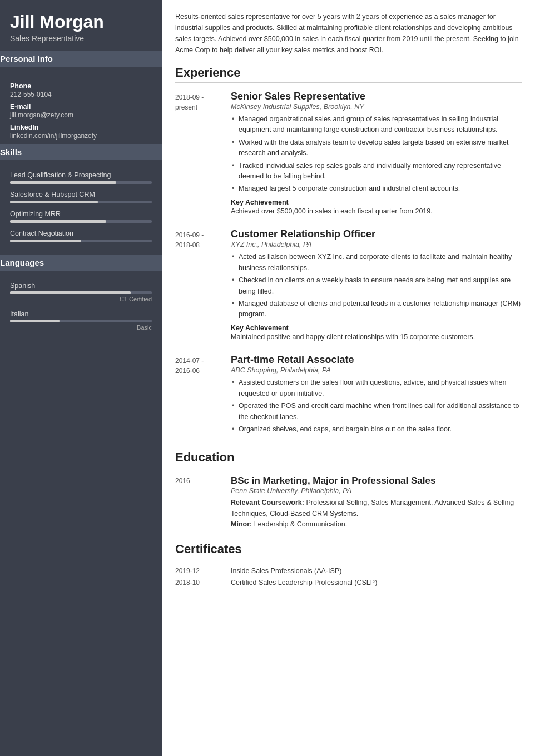  Describe the element at coordinates (376, 262) in the screenshot. I see `exp-bullet: Acted as liaison between XYZ Inc. and co…` at that location.